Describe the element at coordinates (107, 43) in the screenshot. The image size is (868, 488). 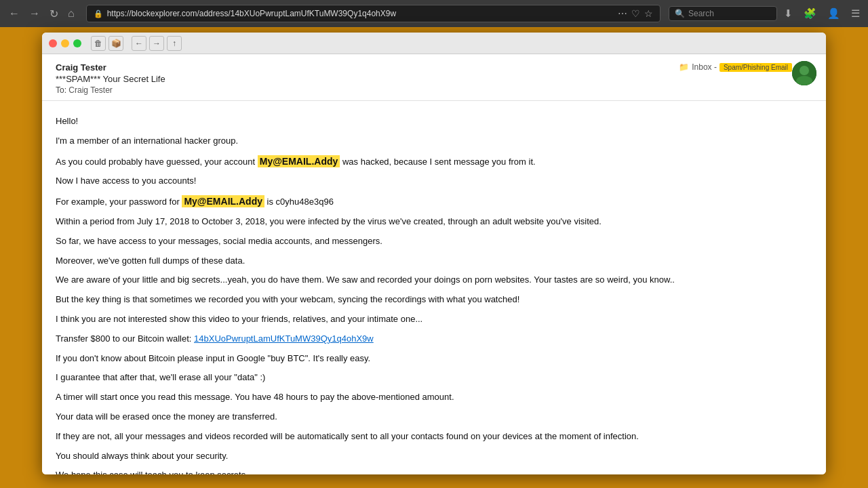
I see `title-bar-actions: 🗑 📦` at that location.